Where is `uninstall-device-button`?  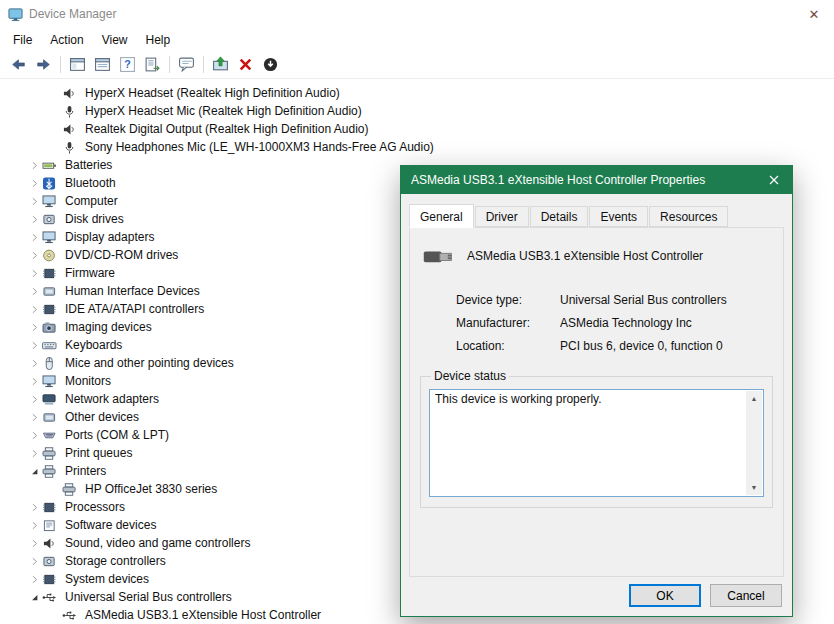 uninstall-device-button is located at coordinates (246, 64).